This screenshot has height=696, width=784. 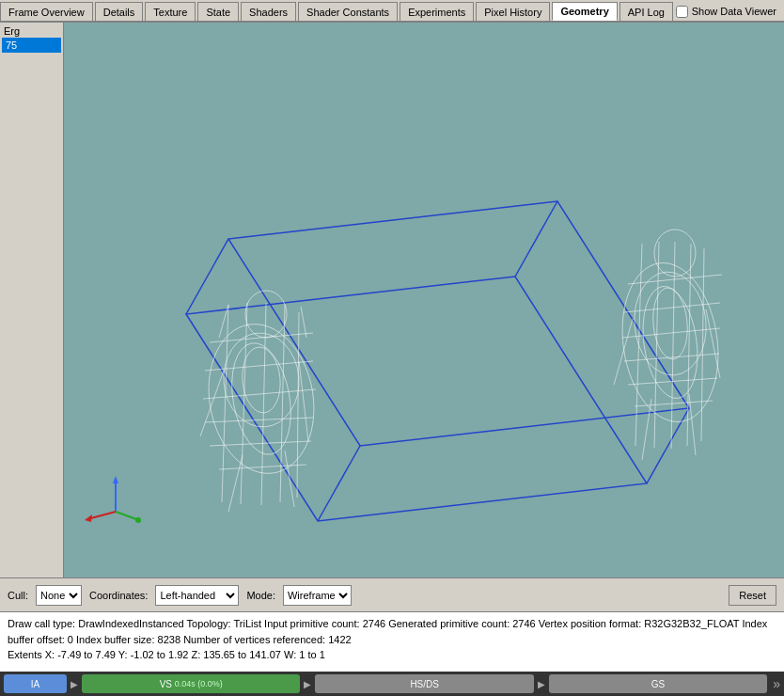 I want to click on reset-button: Reset, so click(x=752, y=595).